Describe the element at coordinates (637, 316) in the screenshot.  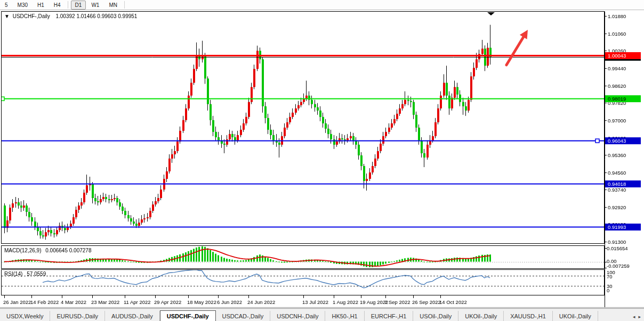
I see `tab-scroll-arrows: ◂▸` at that location.